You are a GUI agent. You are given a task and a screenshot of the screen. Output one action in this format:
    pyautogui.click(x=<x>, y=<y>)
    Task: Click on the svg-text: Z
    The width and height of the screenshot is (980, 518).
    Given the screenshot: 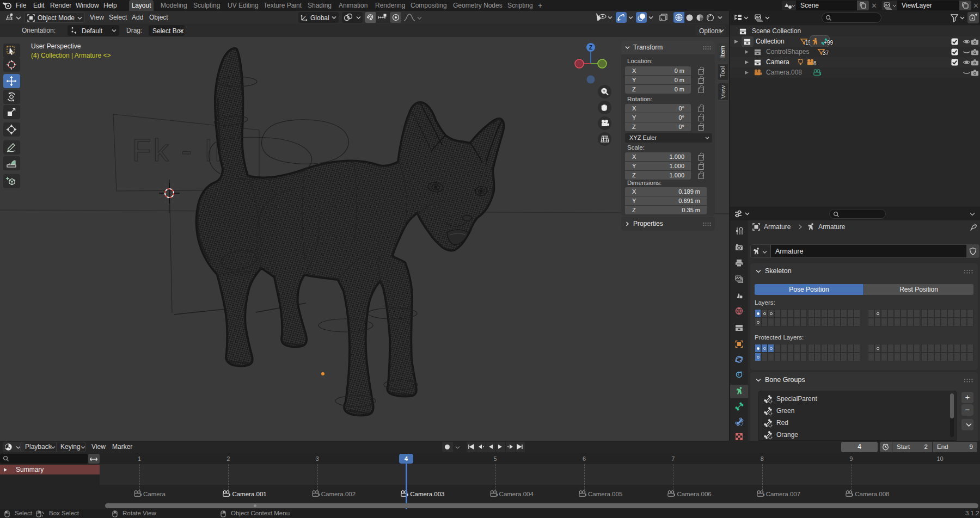 What is the action you would take?
    pyautogui.click(x=591, y=48)
    